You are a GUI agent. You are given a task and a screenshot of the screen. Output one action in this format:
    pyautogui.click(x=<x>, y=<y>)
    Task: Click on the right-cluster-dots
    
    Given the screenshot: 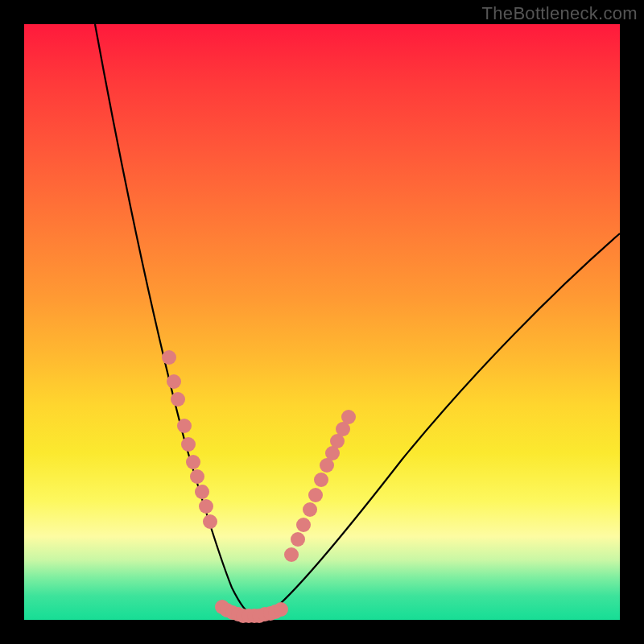 What is the action you would take?
    pyautogui.click(x=320, y=486)
    